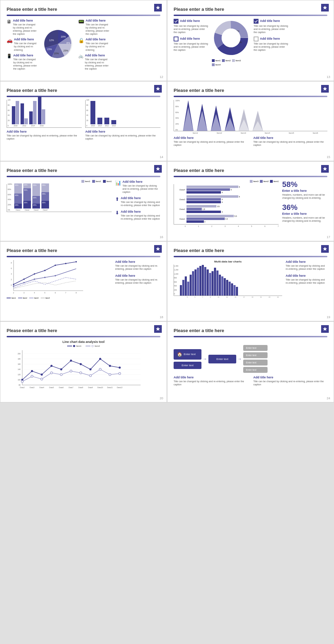 The width and height of the screenshot is (334, 644). Describe the element at coordinates (42, 387) in the screenshot. I see `svg-text: Data4` at that location.